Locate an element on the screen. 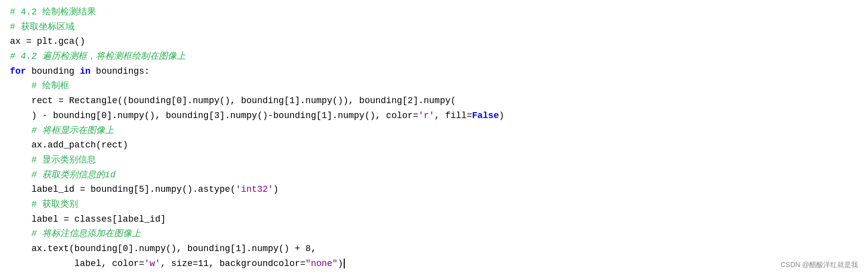  code-line: # 将框显示在图像上 is located at coordinates (434, 131).